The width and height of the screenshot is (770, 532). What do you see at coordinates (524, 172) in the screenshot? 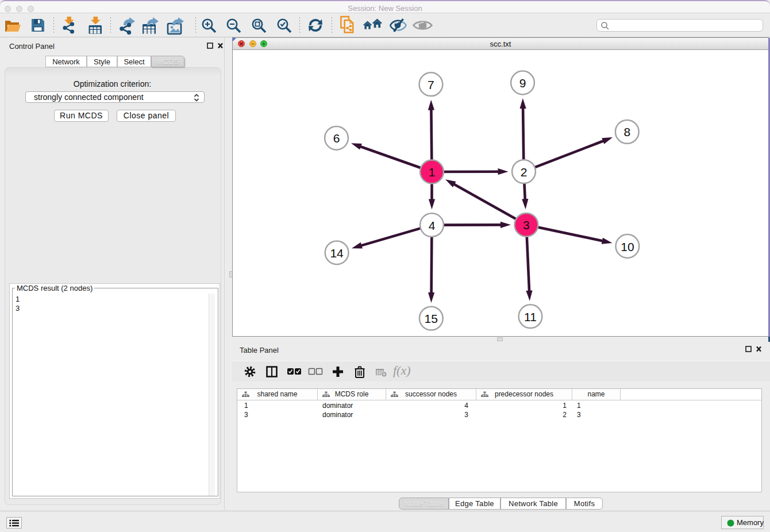
I see `svg-text: 2` at bounding box center [524, 172].